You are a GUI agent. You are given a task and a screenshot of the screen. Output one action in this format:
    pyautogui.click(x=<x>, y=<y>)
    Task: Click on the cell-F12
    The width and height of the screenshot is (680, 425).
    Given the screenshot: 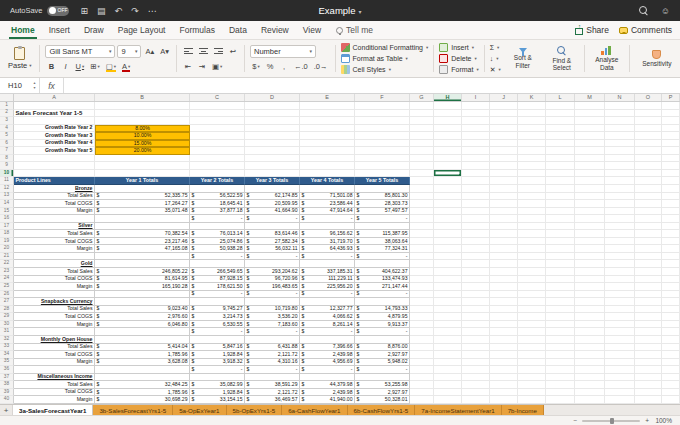 What is the action you would take?
    pyautogui.click(x=382, y=189)
    